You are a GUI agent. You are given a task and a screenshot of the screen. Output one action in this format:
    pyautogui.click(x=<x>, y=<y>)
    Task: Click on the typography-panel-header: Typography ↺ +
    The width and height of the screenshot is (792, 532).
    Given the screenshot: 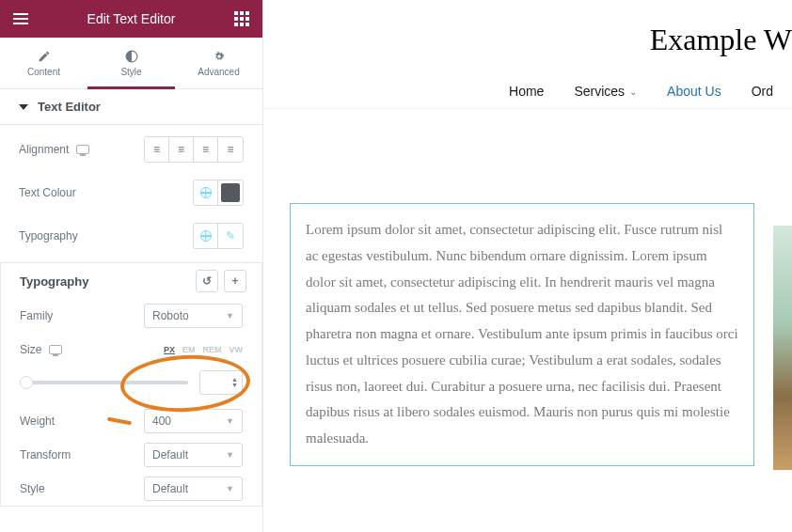 What is the action you would take?
    pyautogui.click(x=132, y=281)
    